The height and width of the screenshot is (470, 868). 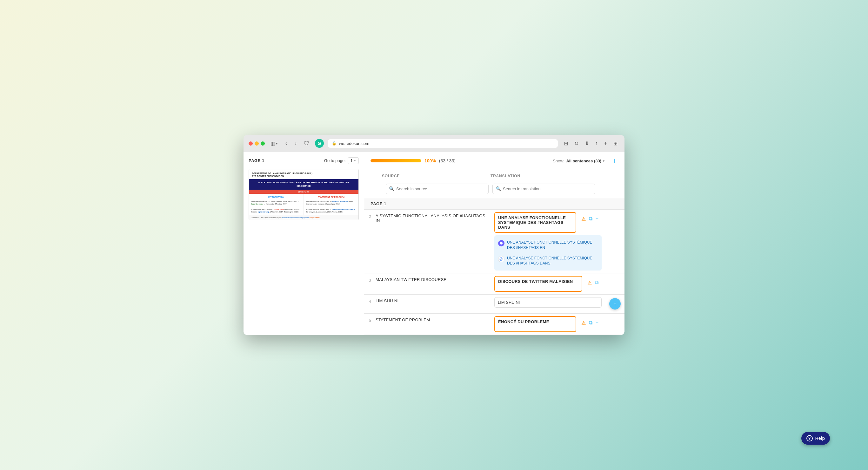 I want to click on col-headers: SOURCE TRANSLATION, so click(x=494, y=176).